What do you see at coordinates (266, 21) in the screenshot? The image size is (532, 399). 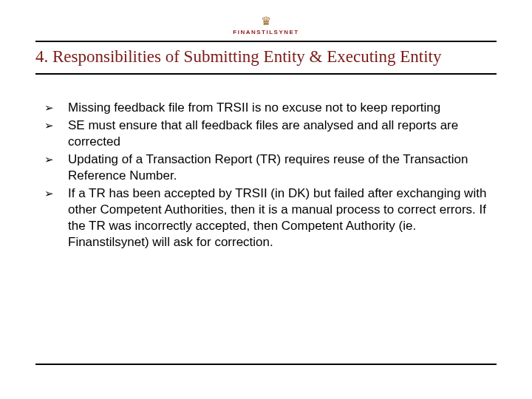 I see `crown-icon: ♛` at bounding box center [266, 21].